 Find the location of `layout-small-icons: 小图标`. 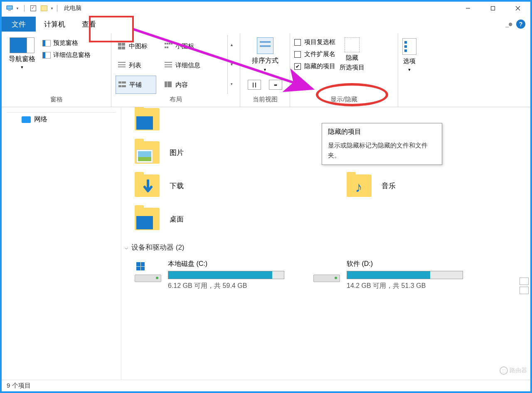

layout-small-icons: 小图标 is located at coordinates (182, 46).